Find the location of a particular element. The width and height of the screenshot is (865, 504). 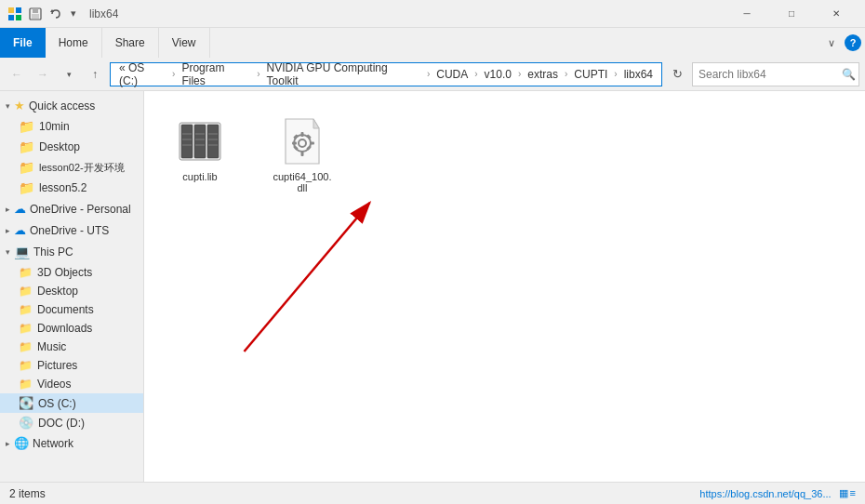

minimize-button: ─ is located at coordinates (747, 14).